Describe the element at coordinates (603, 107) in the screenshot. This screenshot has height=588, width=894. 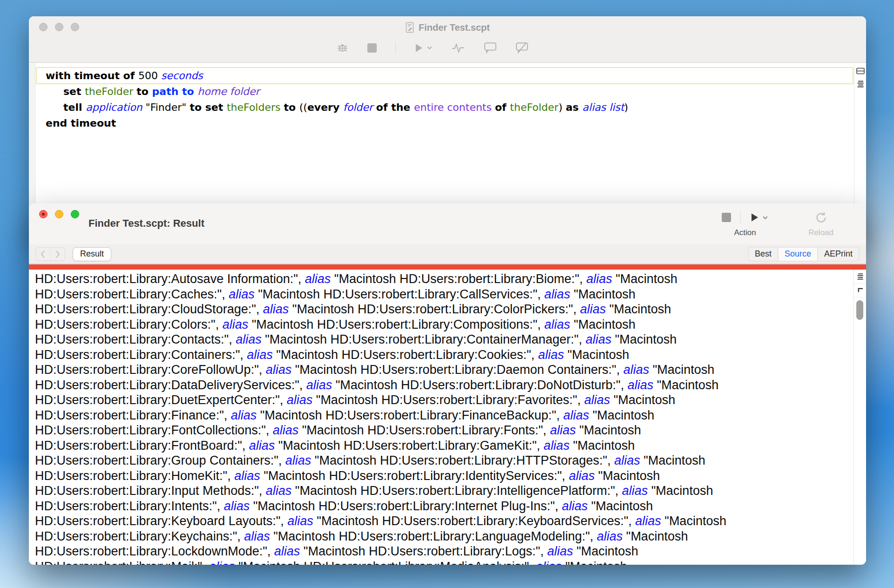
I see `code-token: alias list` at that location.